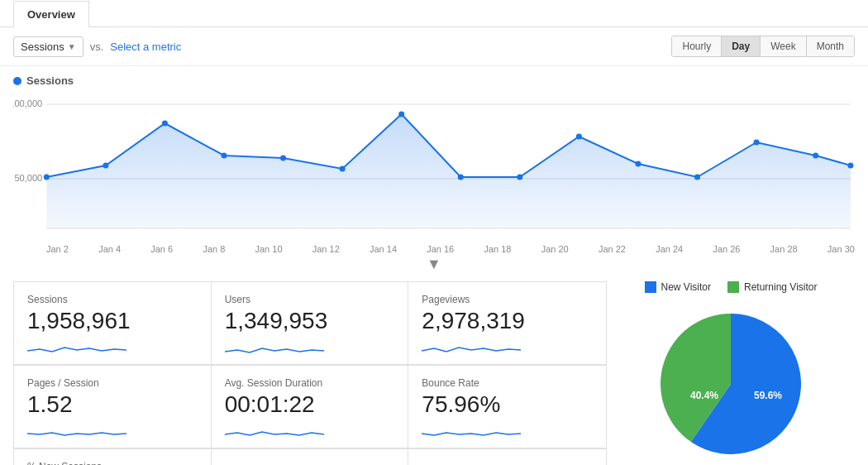  What do you see at coordinates (670, 249) in the screenshot?
I see `x-label-jan24: Jan 24` at bounding box center [670, 249].